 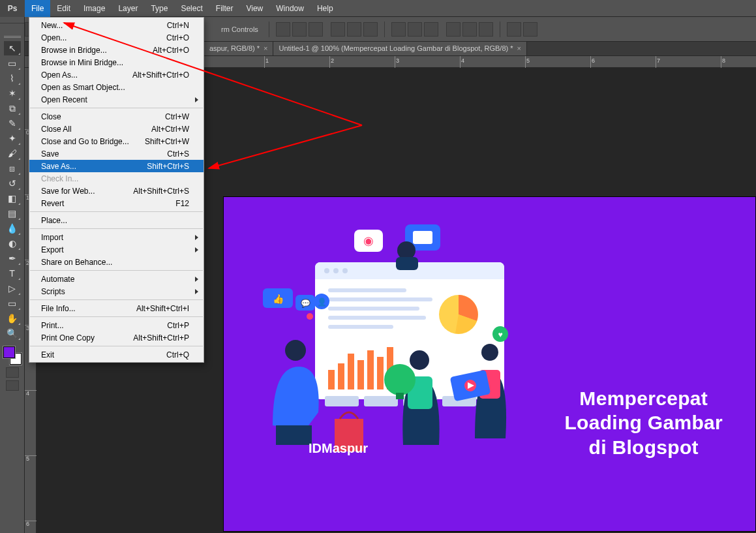 What do you see at coordinates (116, 87) in the screenshot?
I see `menu-item-open-as-smart-object: Open as Smart Object...` at bounding box center [116, 87].